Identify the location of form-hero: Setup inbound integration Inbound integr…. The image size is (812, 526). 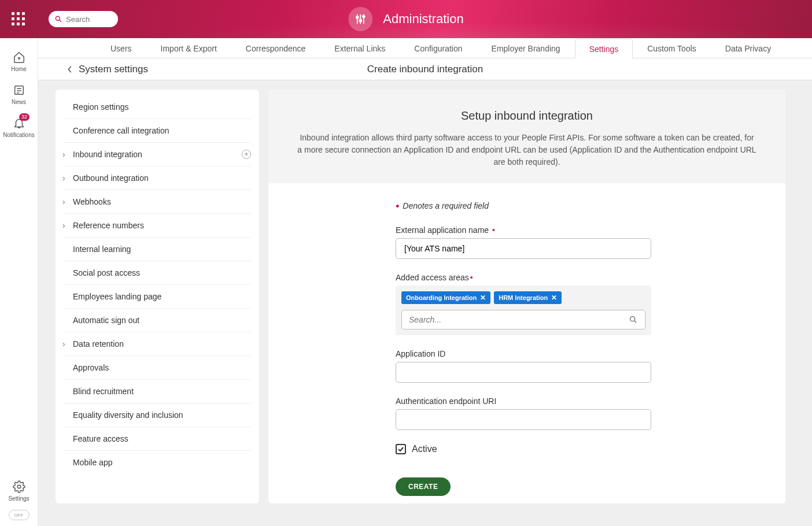
(527, 136).